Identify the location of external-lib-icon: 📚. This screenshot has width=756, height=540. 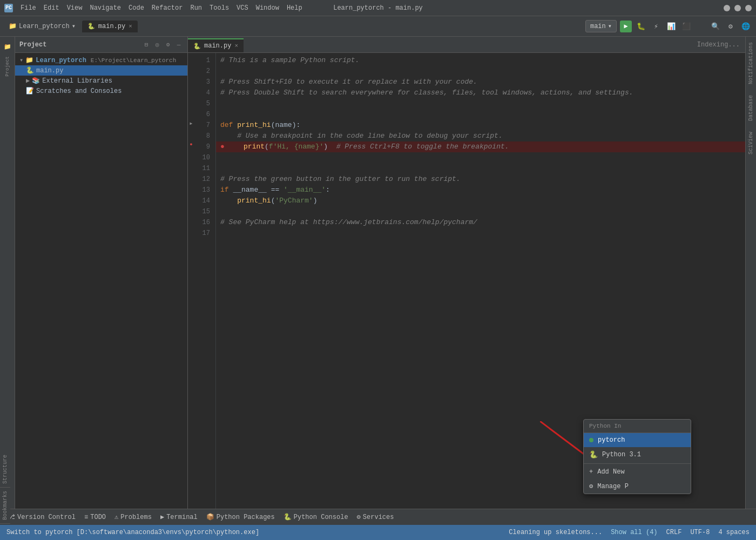
(36, 81).